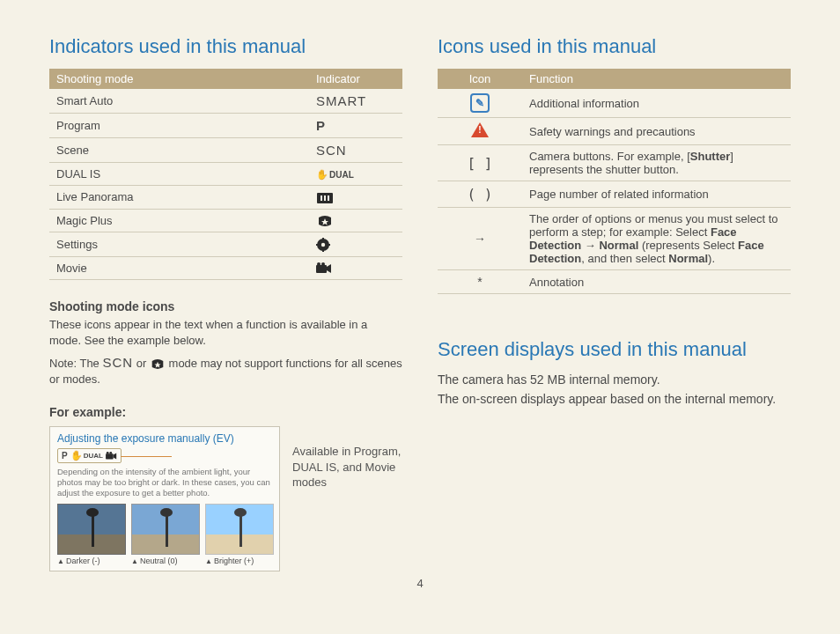 Image resolution: width=840 pixels, height=634 pixels. What do you see at coordinates (657, 104) in the screenshot?
I see `func-cell: Additional information` at bounding box center [657, 104].